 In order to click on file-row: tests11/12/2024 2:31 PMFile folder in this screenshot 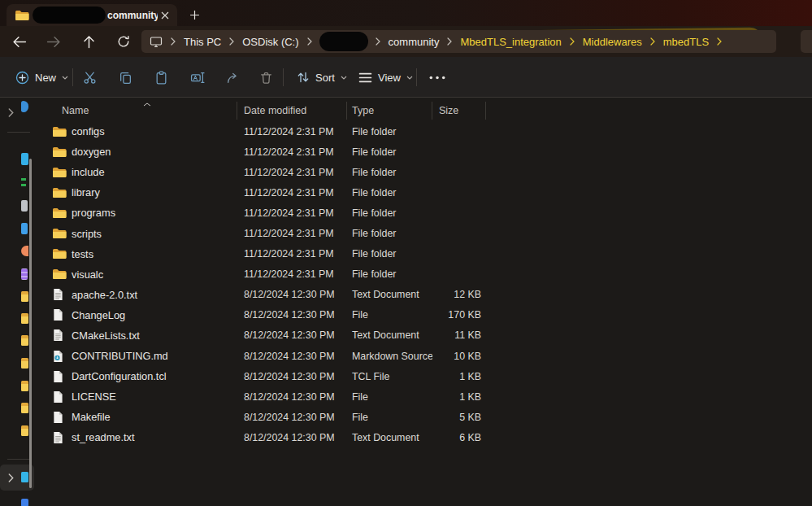, I will do `click(428, 254)`.